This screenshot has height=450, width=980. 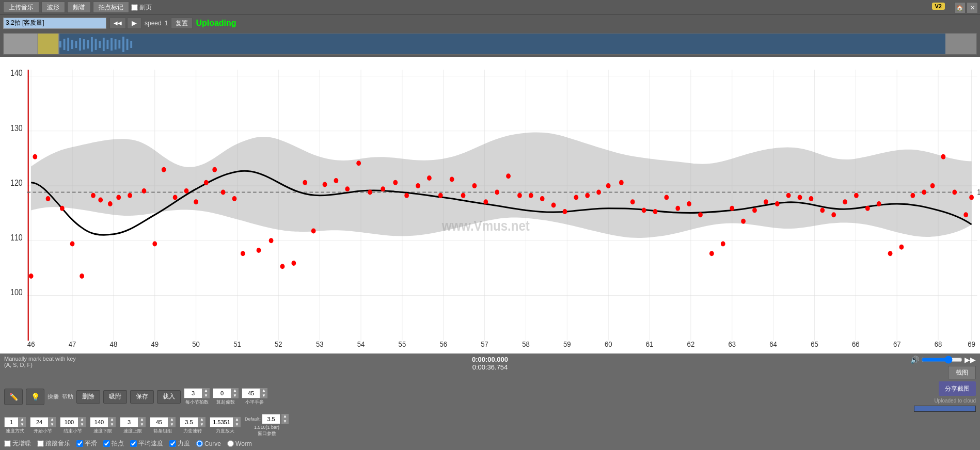 I want to click on speed-upper-input, so click(x=129, y=422).